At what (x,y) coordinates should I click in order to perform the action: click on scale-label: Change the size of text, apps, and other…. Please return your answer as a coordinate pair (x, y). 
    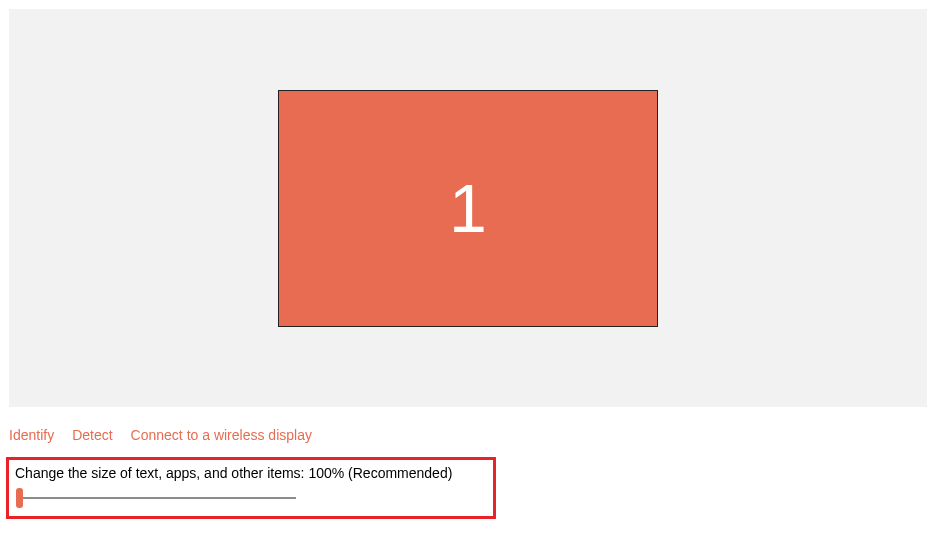
    Looking at the image, I should click on (251, 473).